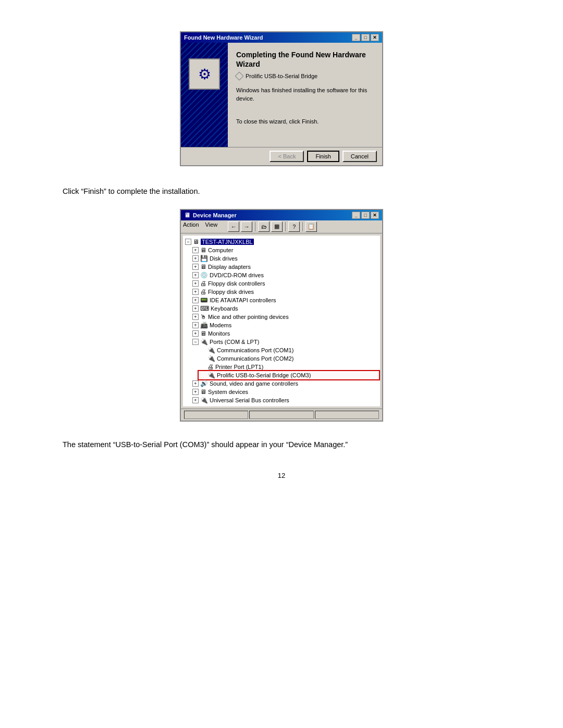 The width and height of the screenshot is (563, 728). I want to click on tree-item-floppy-drives: + 🖨 Floppy disk drives, so click(285, 292).